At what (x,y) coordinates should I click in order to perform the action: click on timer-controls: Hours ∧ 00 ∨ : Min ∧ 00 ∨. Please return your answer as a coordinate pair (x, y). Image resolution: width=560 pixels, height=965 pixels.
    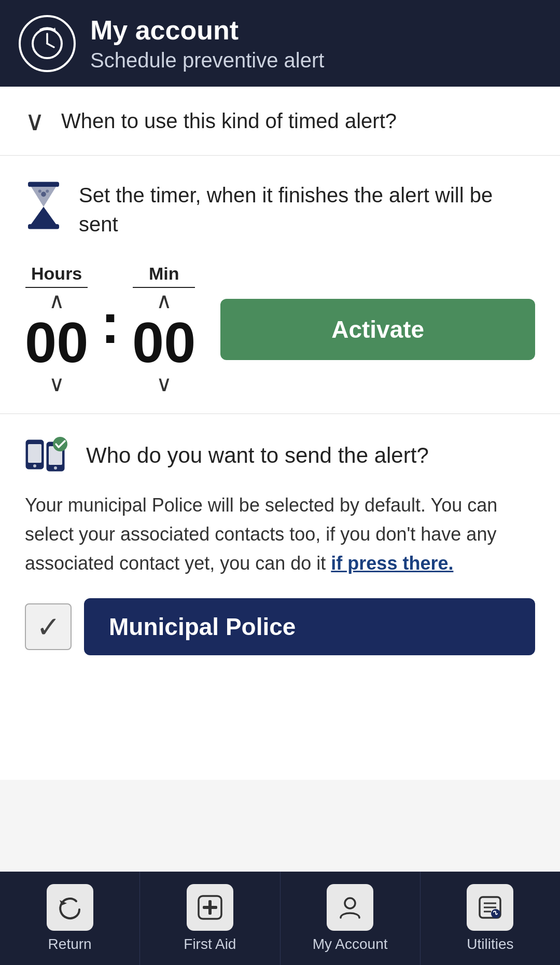
    Looking at the image, I should click on (110, 329).